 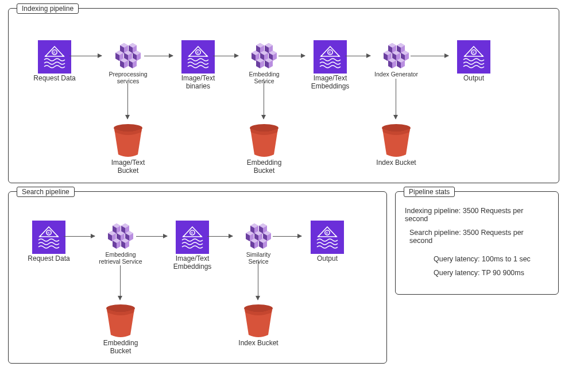 I want to click on indexing-index-generator: Index Generator, so click(x=396, y=60).